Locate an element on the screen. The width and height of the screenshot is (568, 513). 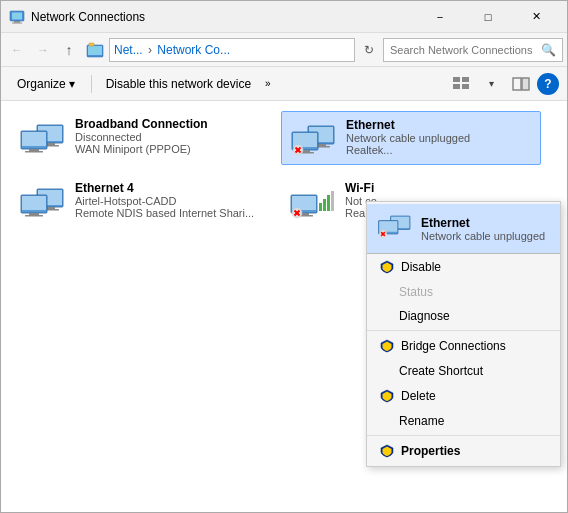
breadcrumb-part2: Network Co... is located at coordinates (194, 50).